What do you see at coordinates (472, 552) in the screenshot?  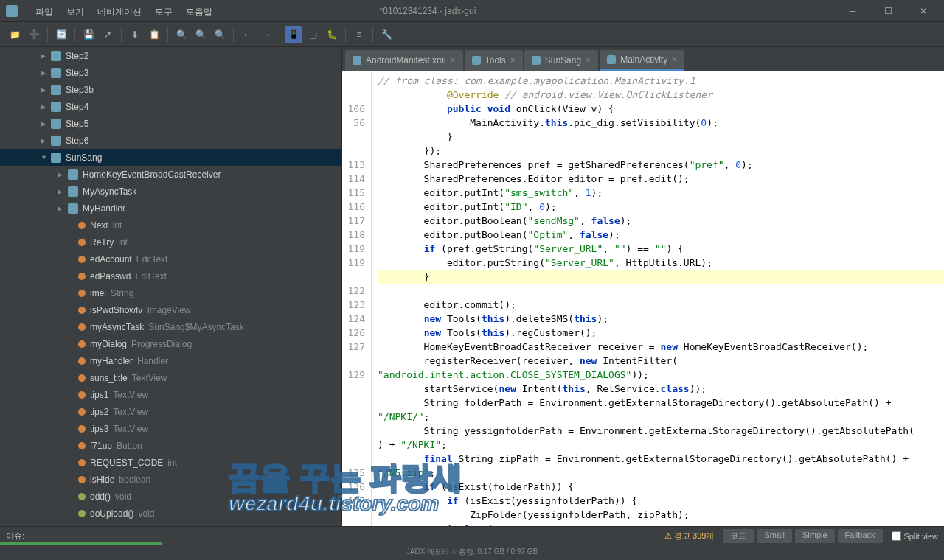 I see `bottombar: JADX 메모리 사용량: 0.17 GB / 0.97 GB` at bounding box center [472, 552].